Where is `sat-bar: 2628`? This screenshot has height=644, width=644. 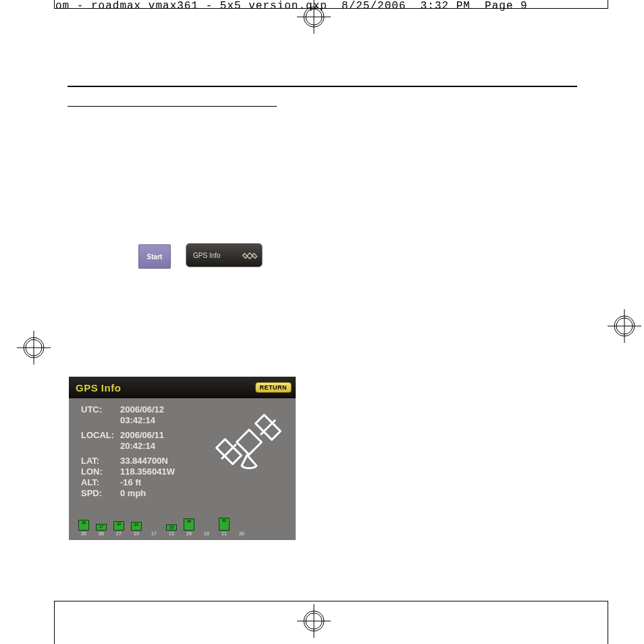 sat-bar: 2628 is located at coordinates (84, 528).